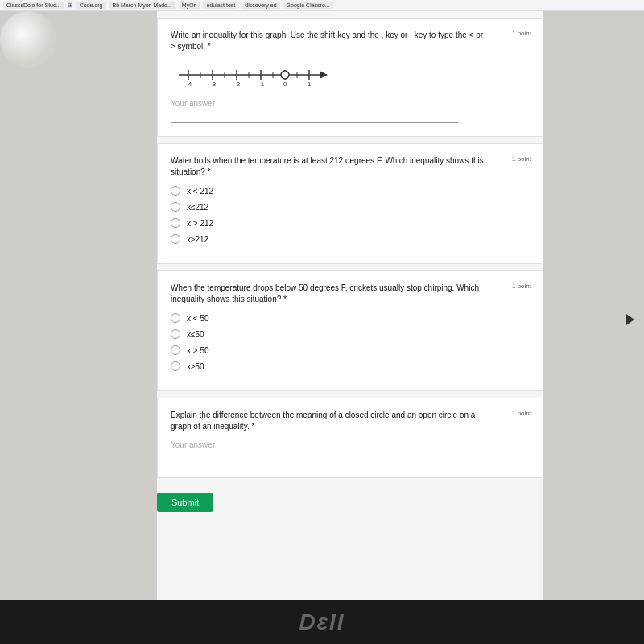 This screenshot has width=644, height=644. Describe the element at coordinates (189, 84) in the screenshot. I see `svg-text: -4` at that location.